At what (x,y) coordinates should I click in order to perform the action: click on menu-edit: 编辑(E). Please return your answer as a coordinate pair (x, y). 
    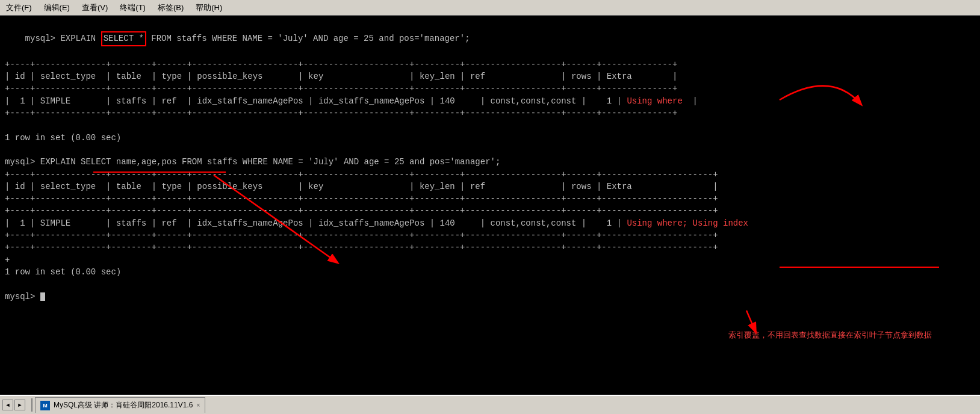
    Looking at the image, I should click on (57, 8).